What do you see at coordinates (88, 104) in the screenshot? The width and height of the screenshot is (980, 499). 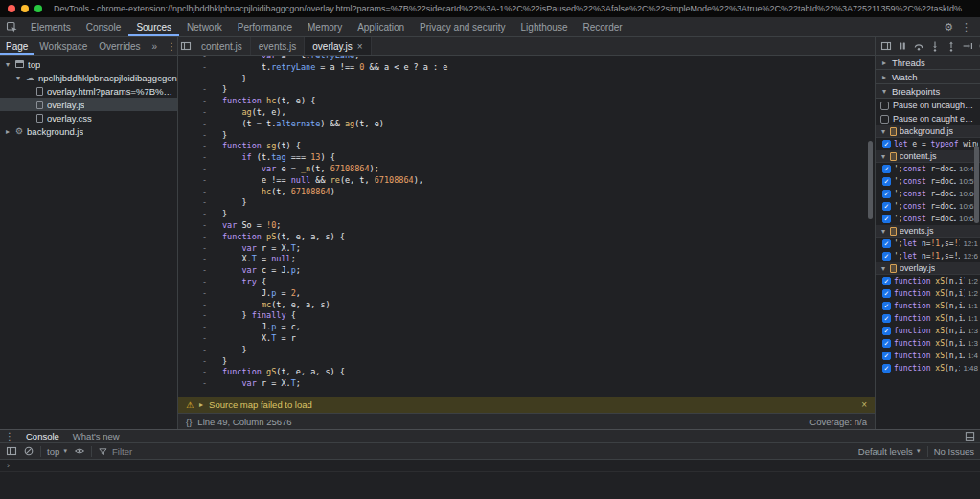 I see `tree-item-overlay-js: overlay.js` at bounding box center [88, 104].